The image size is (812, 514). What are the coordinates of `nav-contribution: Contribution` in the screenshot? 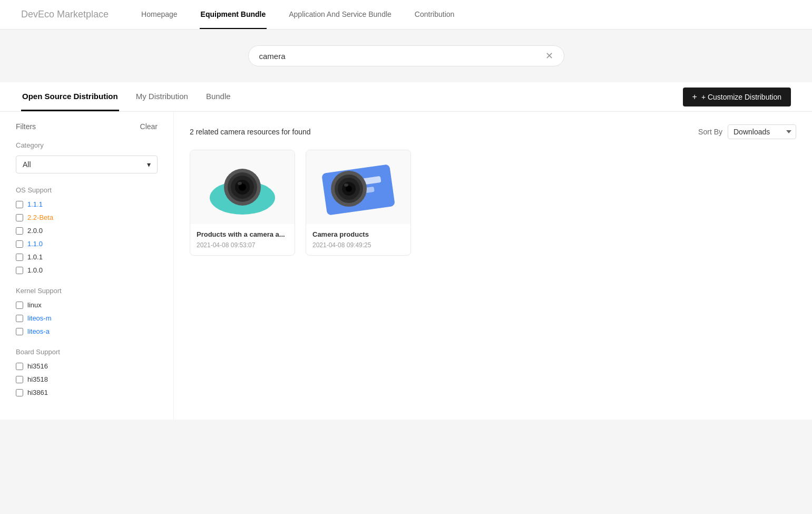 It's located at (435, 15).